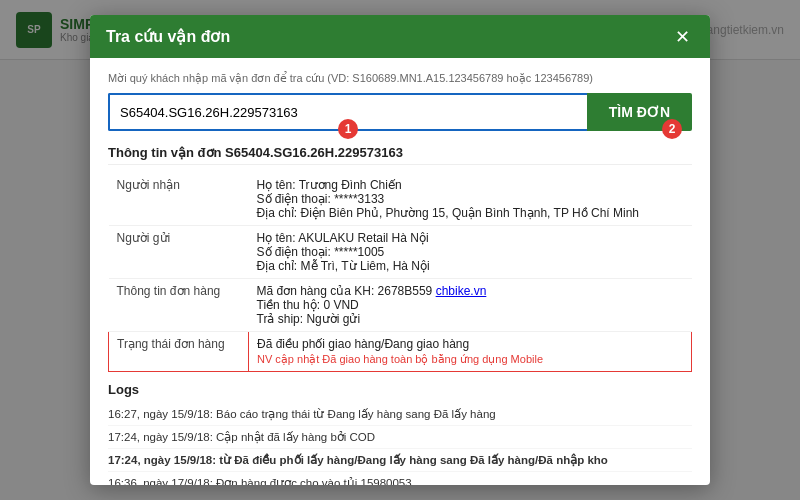 The height and width of the screenshot is (500, 800). I want to click on row-label: Thông tin đơn hàng, so click(179, 306).